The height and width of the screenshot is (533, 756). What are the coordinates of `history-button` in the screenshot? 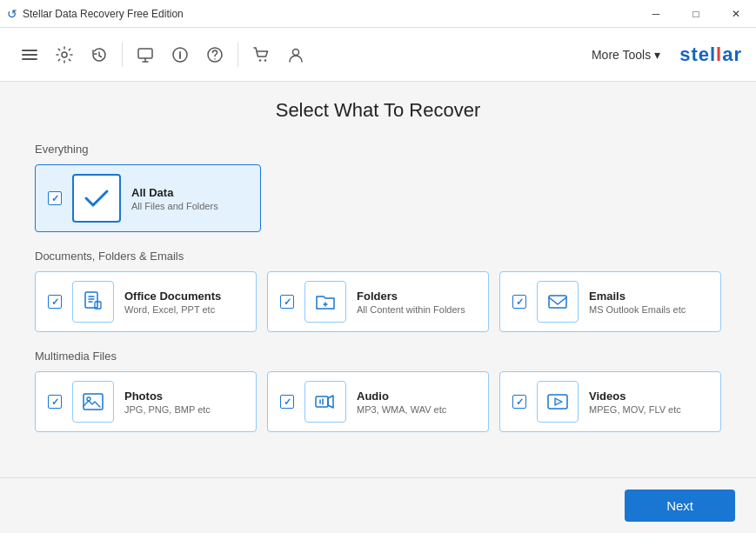 It's located at (99, 55).